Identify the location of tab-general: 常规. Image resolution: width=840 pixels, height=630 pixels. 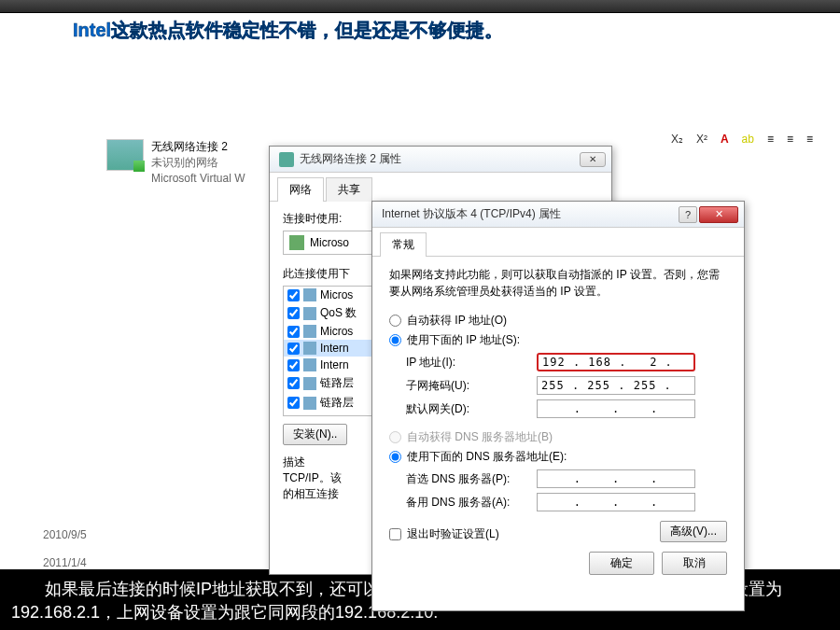
(403, 245).